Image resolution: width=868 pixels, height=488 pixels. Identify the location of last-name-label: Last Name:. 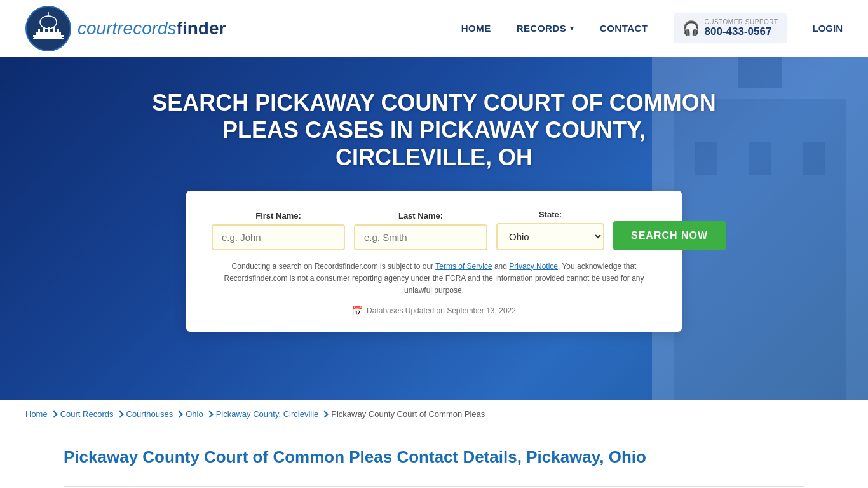
(421, 216).